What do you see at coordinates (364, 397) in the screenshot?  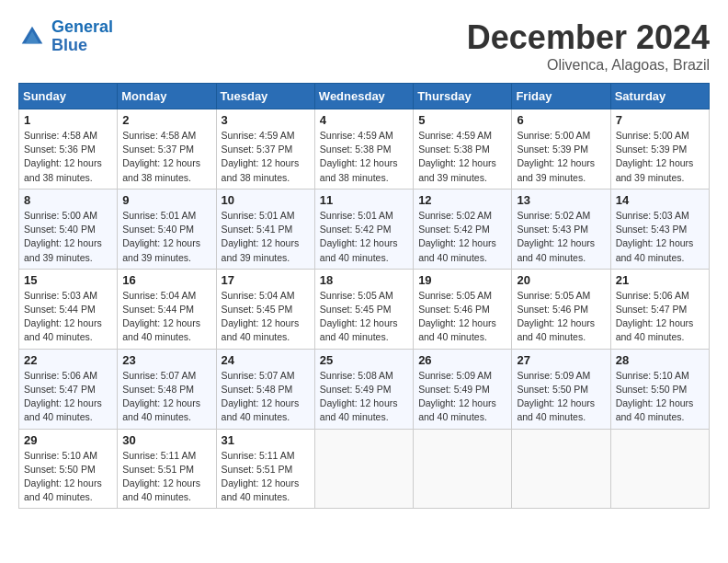 I see `day-info: Sunrise: 5:08 AM Sunset: 5:49 PM Dayligh…` at bounding box center [364, 397].